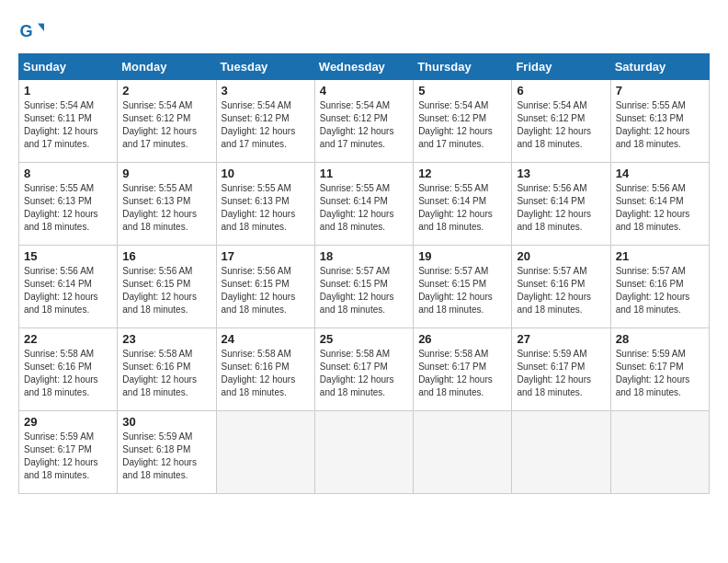 The width and height of the screenshot is (728, 563). I want to click on column-header-friday: Friday, so click(561, 67).